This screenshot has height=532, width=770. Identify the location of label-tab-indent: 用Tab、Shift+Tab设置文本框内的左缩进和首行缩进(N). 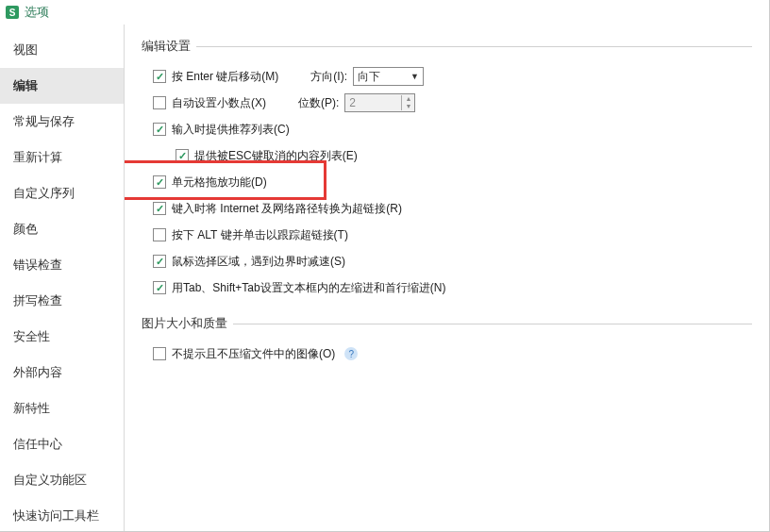
(309, 289).